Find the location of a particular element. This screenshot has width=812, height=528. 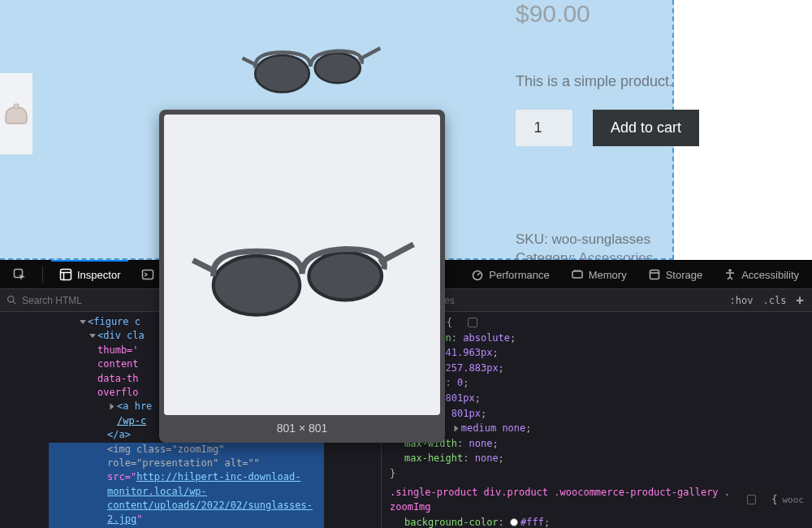

search-html-input is located at coordinates (87, 301).